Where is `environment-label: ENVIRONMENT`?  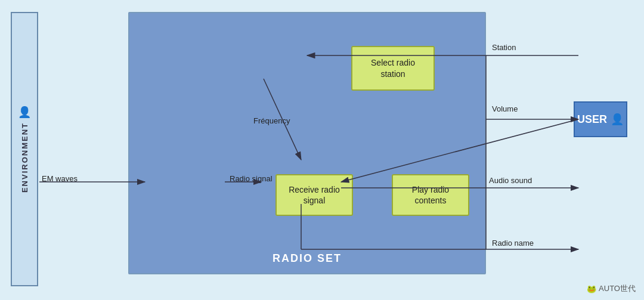
environment-label: ENVIRONMENT is located at coordinates (25, 157).